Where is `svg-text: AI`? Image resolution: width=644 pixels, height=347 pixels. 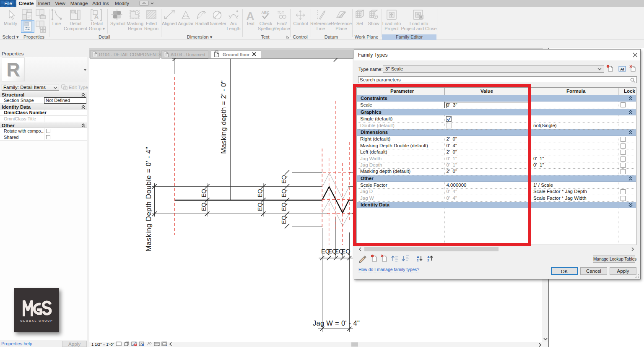 svg-text: AI is located at coordinates (622, 69).